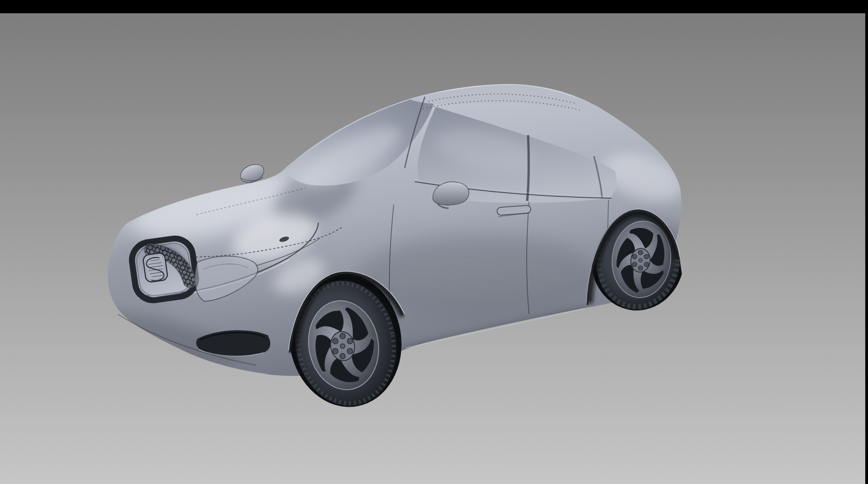  Describe the element at coordinates (434, 6) in the screenshot. I see `letterbox-top` at that location.